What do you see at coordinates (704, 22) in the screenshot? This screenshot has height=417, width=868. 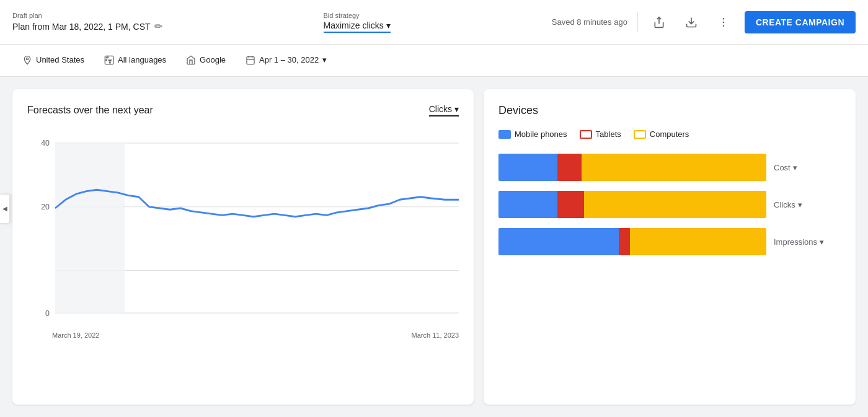 I see `header-actions: Saved 8 minutes ago CREATE CAMPAIGN` at bounding box center [704, 22].